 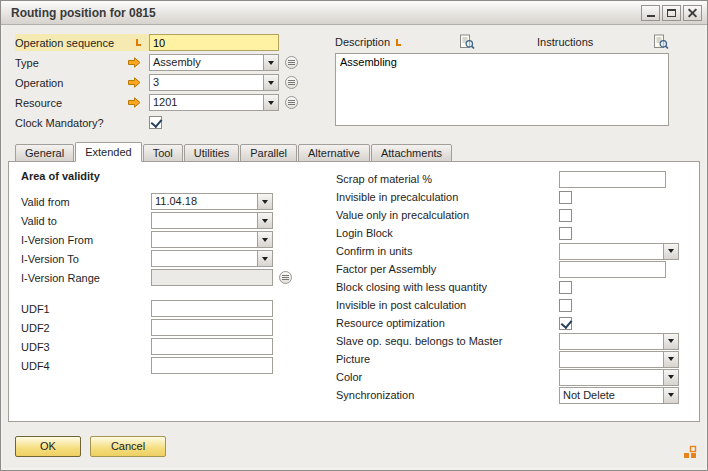 I want to click on invisible-precalculation-label: Invisible in precalculation, so click(x=448, y=197).